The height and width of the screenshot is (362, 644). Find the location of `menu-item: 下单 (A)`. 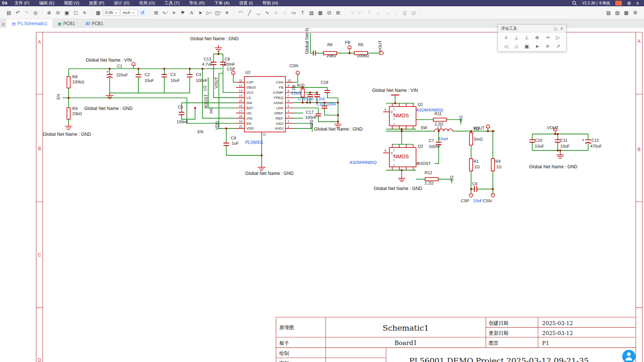

menu-item: 下单 (A) is located at coordinates (222, 3).